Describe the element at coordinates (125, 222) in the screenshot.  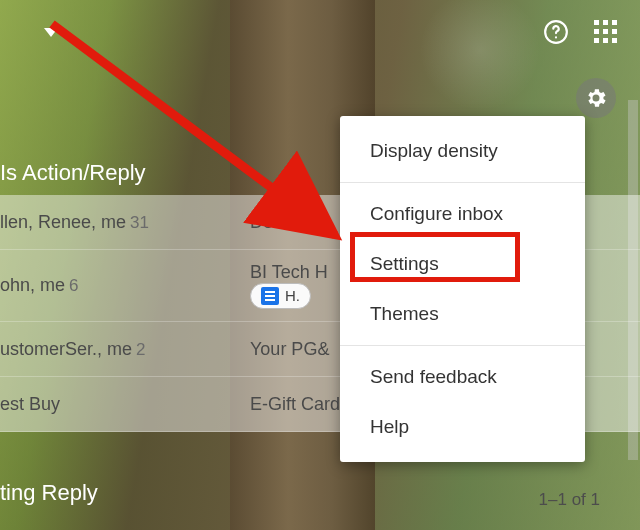
I see `mail-senders: llen, Renee, me31` at that location.